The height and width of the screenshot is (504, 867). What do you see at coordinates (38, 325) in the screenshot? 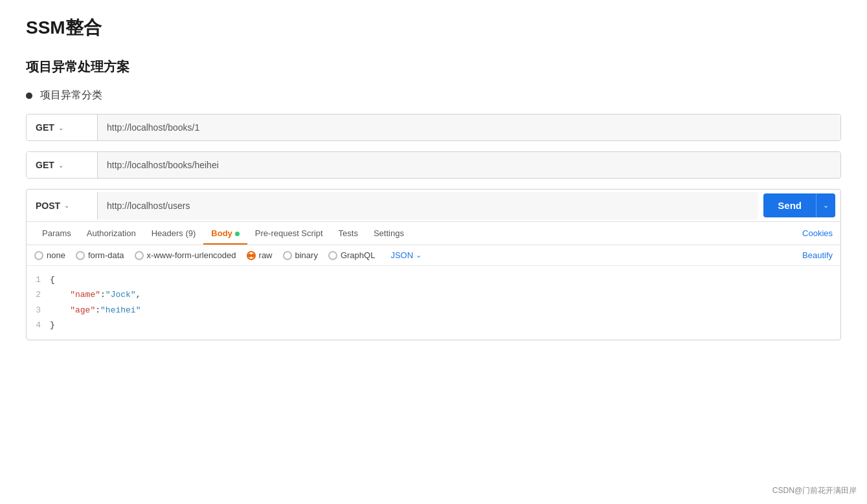
I see `line-num-4: 4` at bounding box center [38, 325].